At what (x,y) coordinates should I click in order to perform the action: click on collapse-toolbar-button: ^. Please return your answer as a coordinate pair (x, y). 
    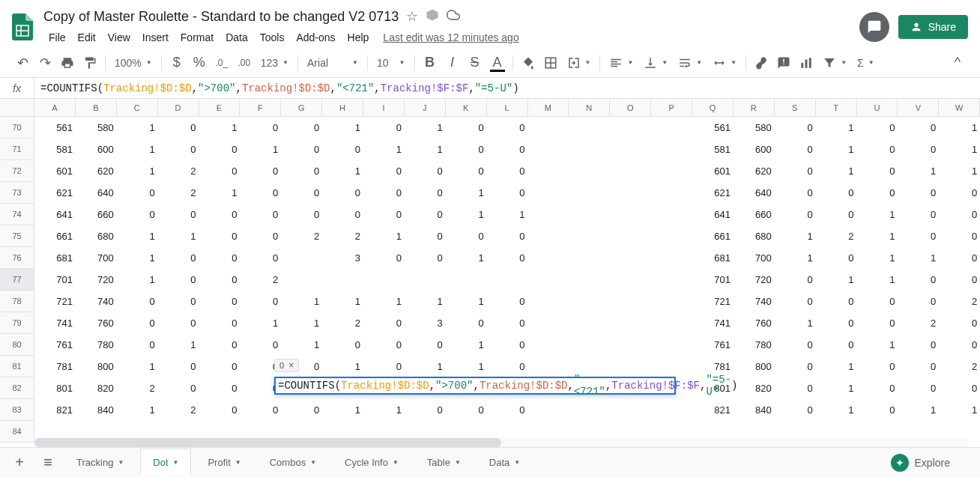
    Looking at the image, I should click on (958, 63).